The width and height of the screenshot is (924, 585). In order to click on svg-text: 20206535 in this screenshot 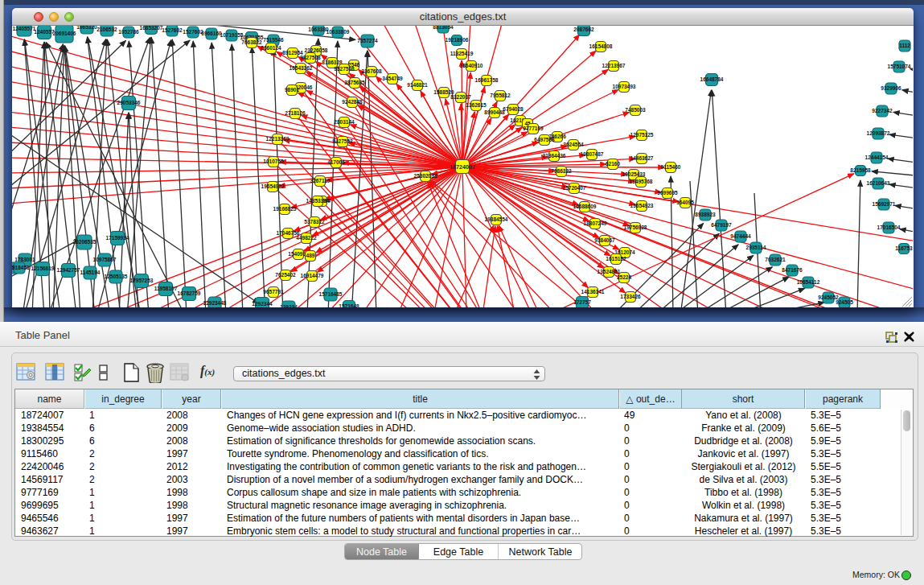, I will do `click(85, 241)`.